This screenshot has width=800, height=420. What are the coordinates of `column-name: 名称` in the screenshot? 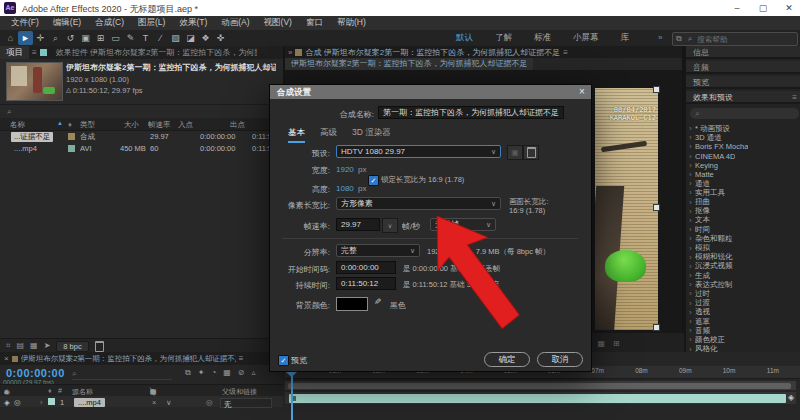 It's located at (18, 125).